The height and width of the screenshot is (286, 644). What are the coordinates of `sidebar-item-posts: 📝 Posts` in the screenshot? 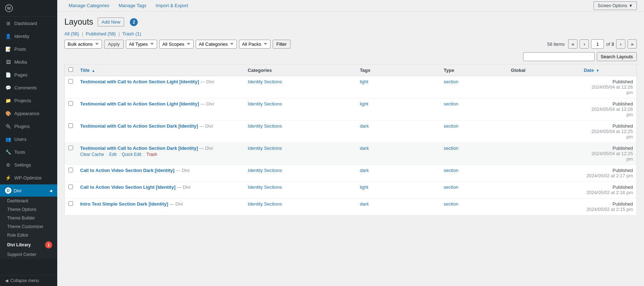 It's located at (29, 49).